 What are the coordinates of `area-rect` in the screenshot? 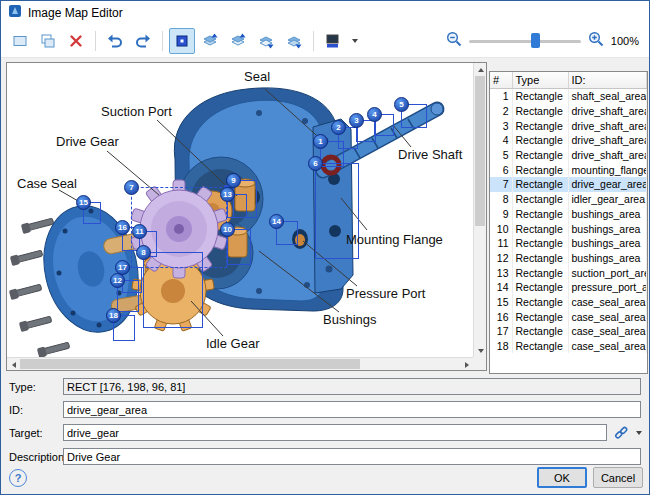 It's located at (173, 290).